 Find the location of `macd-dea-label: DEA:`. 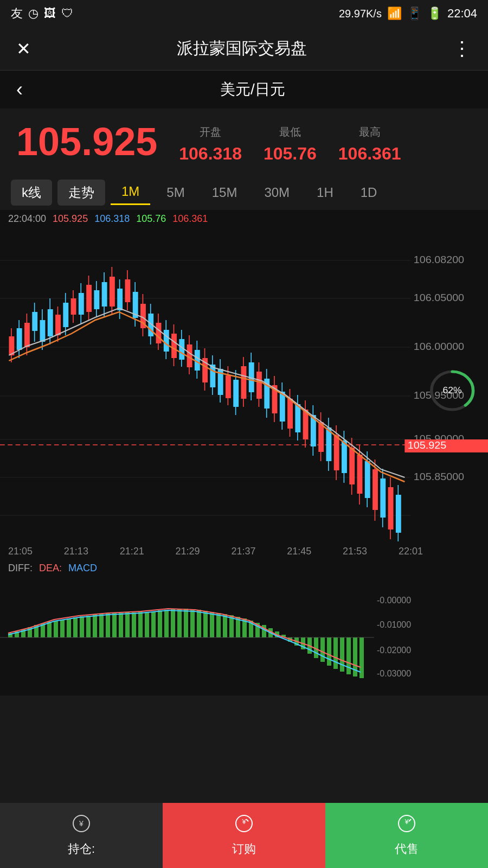

macd-dea-label: DEA: is located at coordinates (50, 569).